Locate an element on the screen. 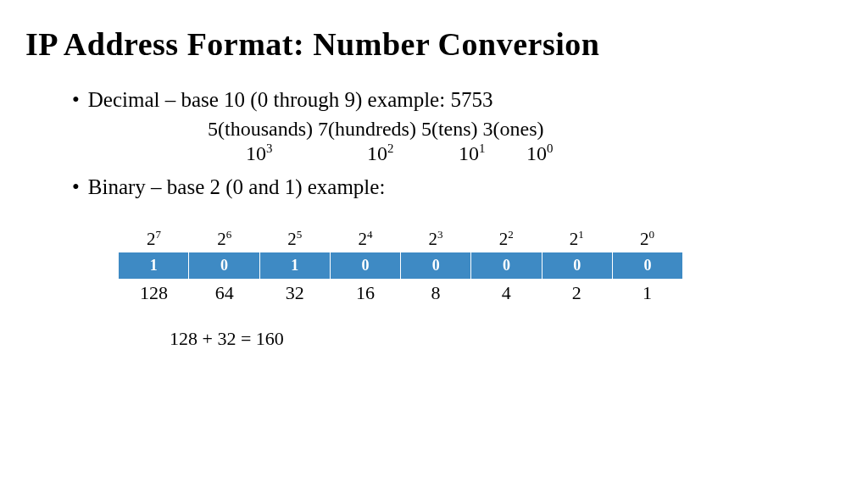 This screenshot has width=868, height=488. power-2-7: 27 is located at coordinates (154, 239).